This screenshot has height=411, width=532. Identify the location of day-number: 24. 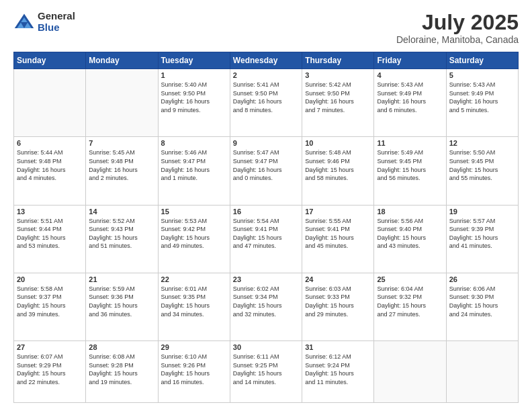
(338, 279).